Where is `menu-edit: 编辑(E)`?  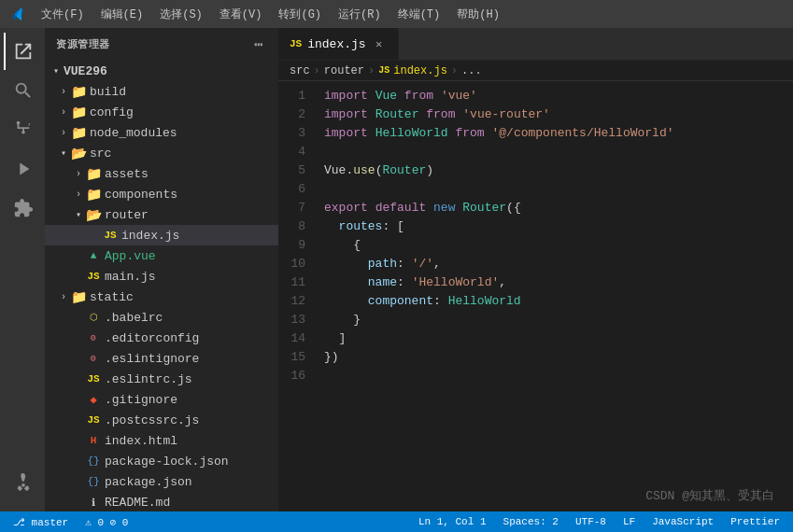
menu-edit: 编辑(E) is located at coordinates (122, 15).